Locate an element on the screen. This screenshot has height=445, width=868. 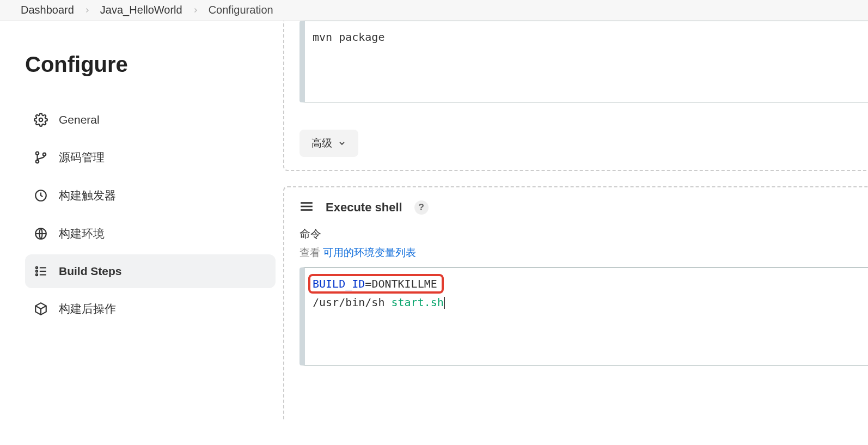
command-label: 命令 is located at coordinates (584, 234).